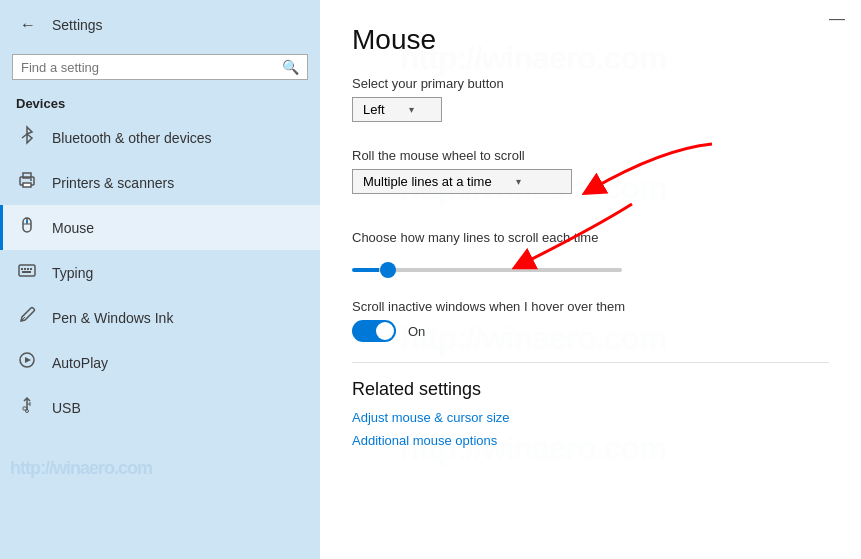 Image resolution: width=861 pixels, height=559 pixels. I want to click on autoplay-icon, so click(27, 362).